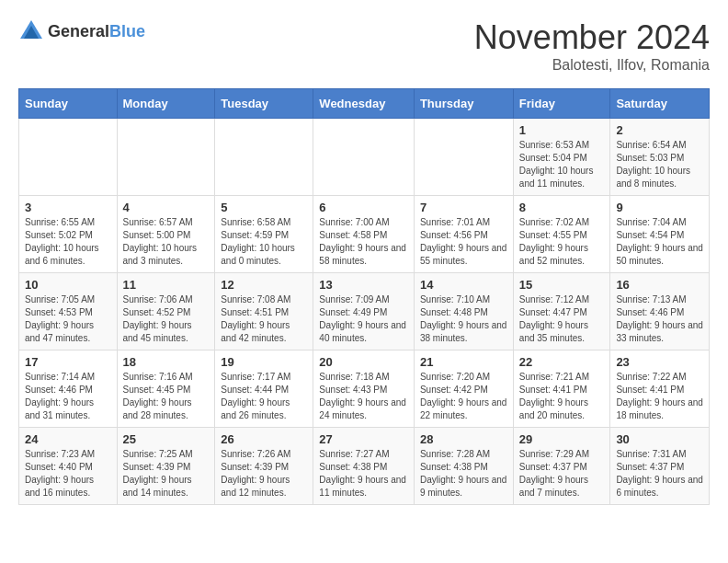  I want to click on day-number: 9, so click(660, 208).